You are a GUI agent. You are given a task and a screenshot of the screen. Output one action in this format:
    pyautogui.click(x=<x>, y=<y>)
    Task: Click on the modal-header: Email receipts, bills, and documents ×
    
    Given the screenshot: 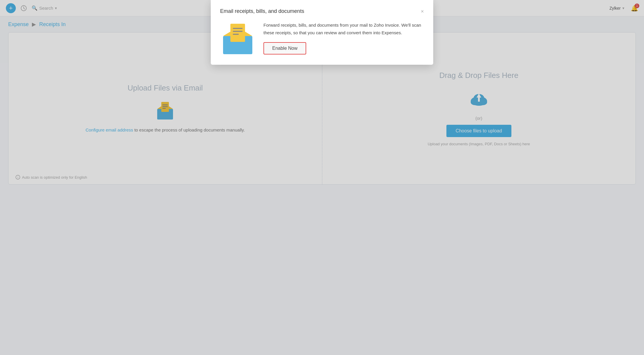 What is the action you would take?
    pyautogui.click(x=322, y=11)
    